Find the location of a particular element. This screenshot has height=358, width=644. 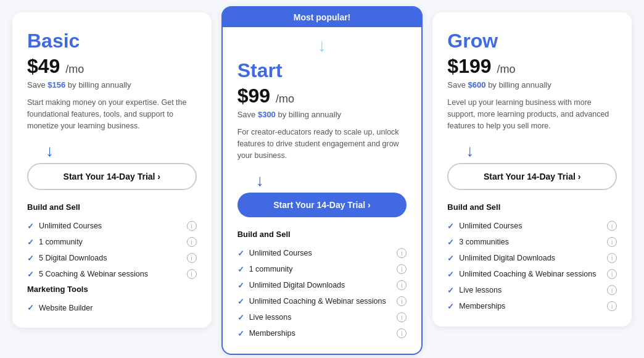

plan-desc-start: For creator-educators ready to scale up,… is located at coordinates (322, 144).